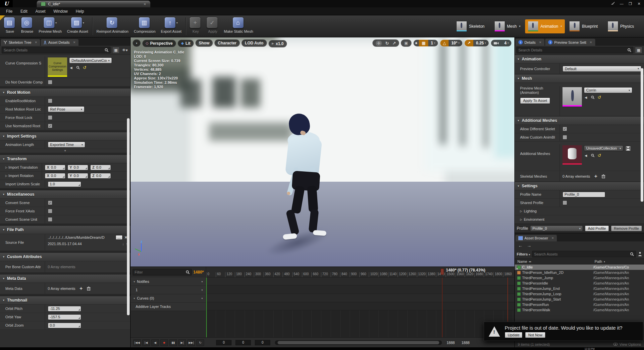 The height and width of the screenshot is (350, 644). I want to click on transport-button: ●, so click(164, 343).